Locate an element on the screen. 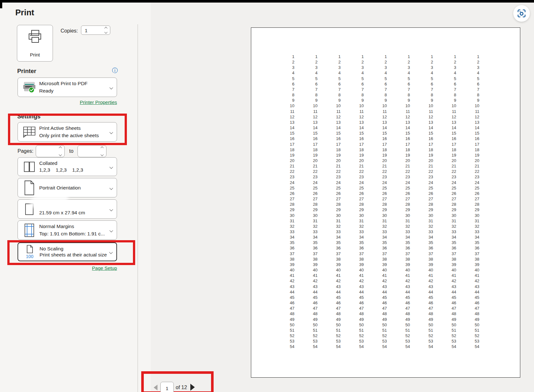 This screenshot has height=392, width=534. scaling-badge: 100 is located at coordinates (29, 256).